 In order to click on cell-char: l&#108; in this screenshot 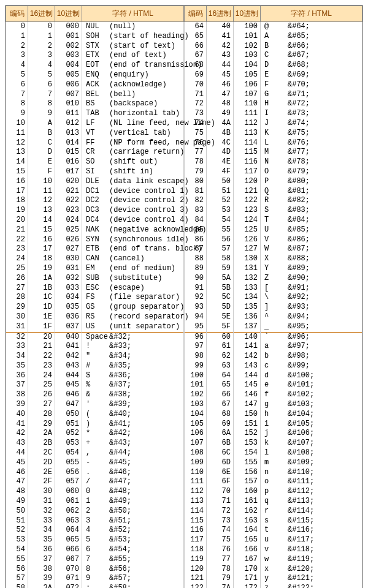, I will do `click(312, 453)`.